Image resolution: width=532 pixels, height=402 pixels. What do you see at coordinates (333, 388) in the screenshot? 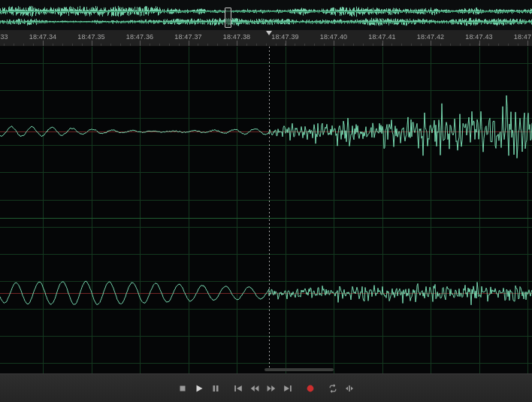
I see `loop-icon` at bounding box center [333, 388].